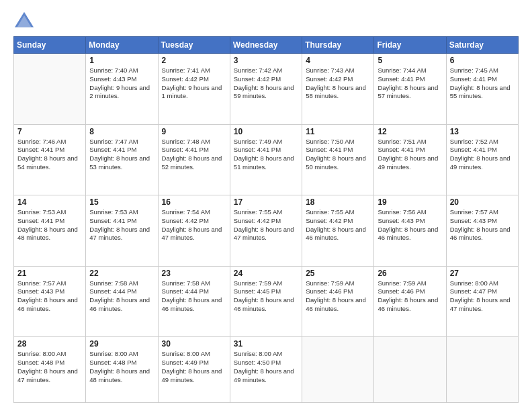 The height and width of the screenshot is (411, 532). Describe the element at coordinates (410, 132) in the screenshot. I see `day-number: 12` at that location.